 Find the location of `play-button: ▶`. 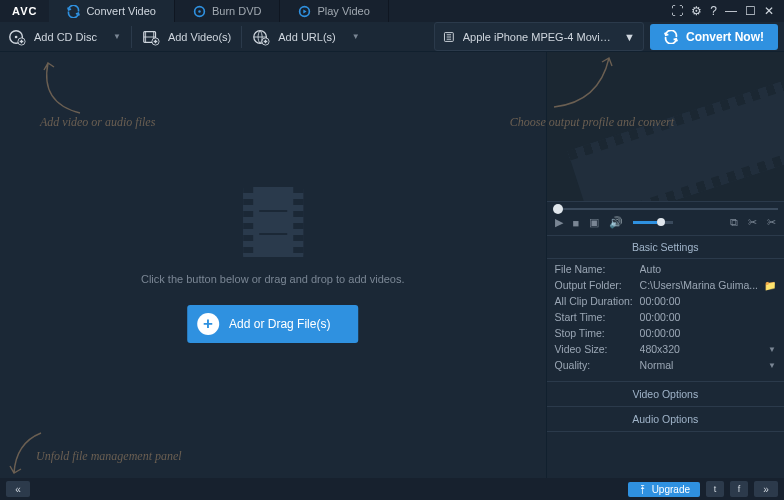

play-button: ▶ is located at coordinates (559, 222).